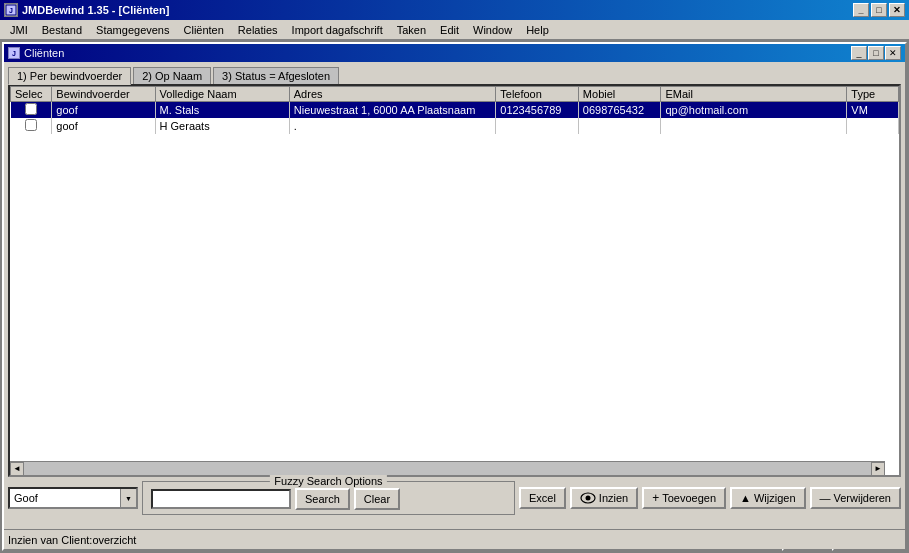 The image size is (909, 553). What do you see at coordinates (620, 126) in the screenshot?
I see `row-mobiel` at bounding box center [620, 126].